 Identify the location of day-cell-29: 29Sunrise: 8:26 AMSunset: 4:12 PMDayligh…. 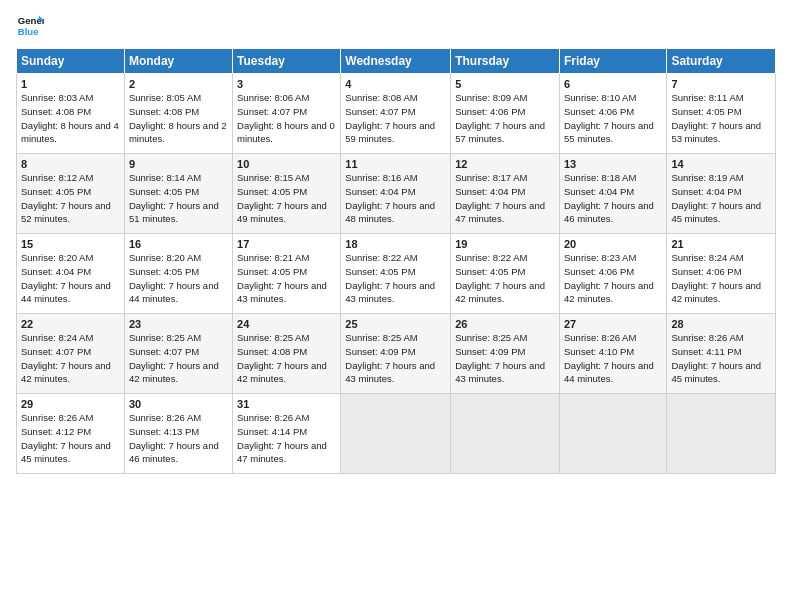
(71, 434).